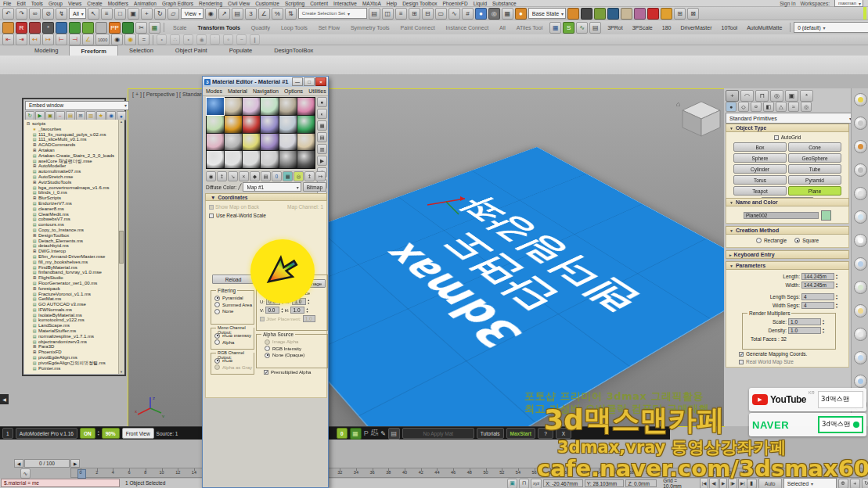 The height and width of the screenshot is (488, 868). Describe the element at coordinates (72, 203) in the screenshot. I see `tree-item: ▤EndorizerV7.ms` at that location.